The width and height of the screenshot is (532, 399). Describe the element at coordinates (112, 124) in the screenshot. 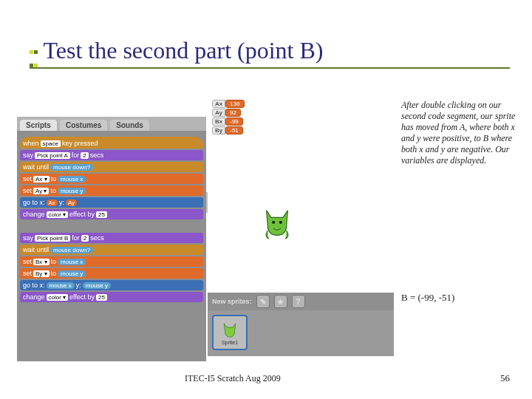

I see `tab-row: Scripts Costumes Sounds` at that location.